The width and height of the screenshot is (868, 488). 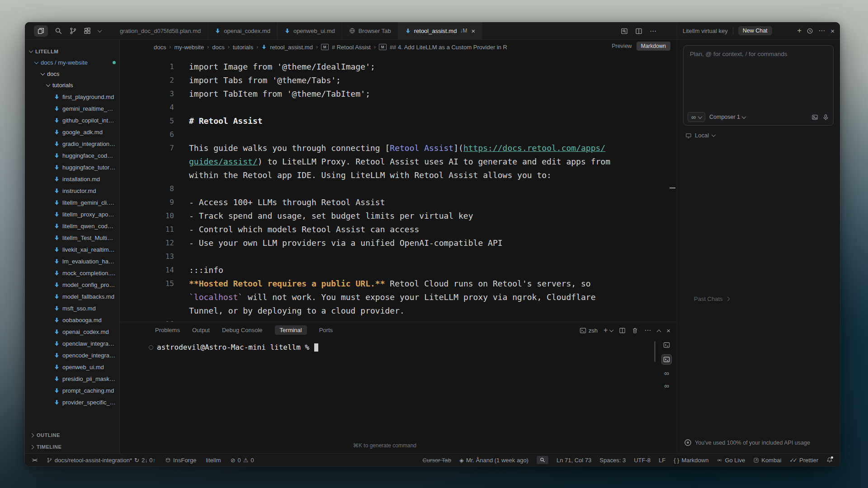 What do you see at coordinates (181, 460) in the screenshot?
I see `insforge-status: InsForge` at bounding box center [181, 460].